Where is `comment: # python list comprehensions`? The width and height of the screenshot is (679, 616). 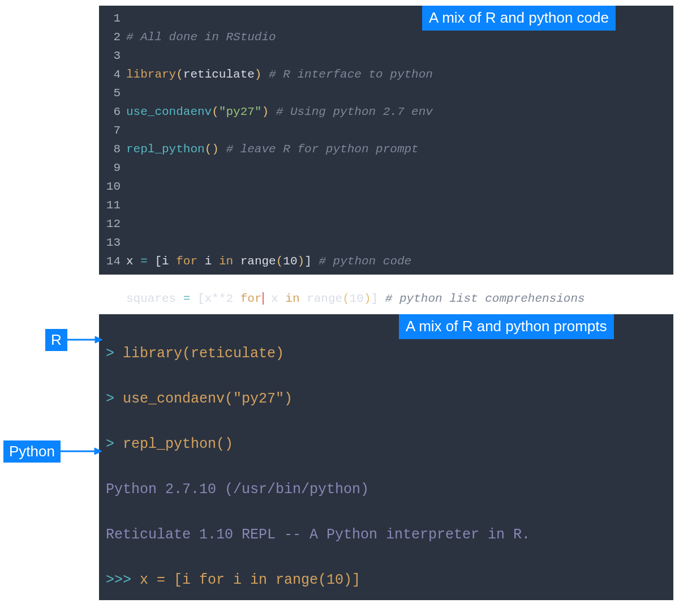 comment: # python list comprehensions is located at coordinates (481, 299).